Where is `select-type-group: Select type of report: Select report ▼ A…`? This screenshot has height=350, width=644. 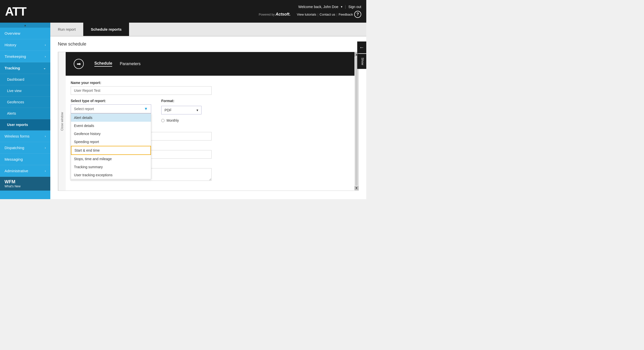 select-type-group: Select type of report: Select report ▼ A… is located at coordinates (111, 106).